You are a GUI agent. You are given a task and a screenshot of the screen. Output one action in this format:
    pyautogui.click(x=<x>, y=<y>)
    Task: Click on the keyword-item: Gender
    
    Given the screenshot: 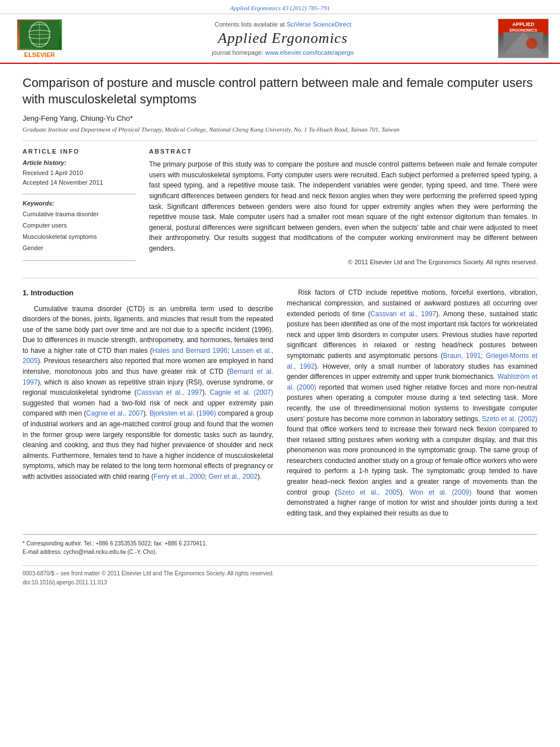 What is the action you would take?
    pyautogui.click(x=79, y=248)
    